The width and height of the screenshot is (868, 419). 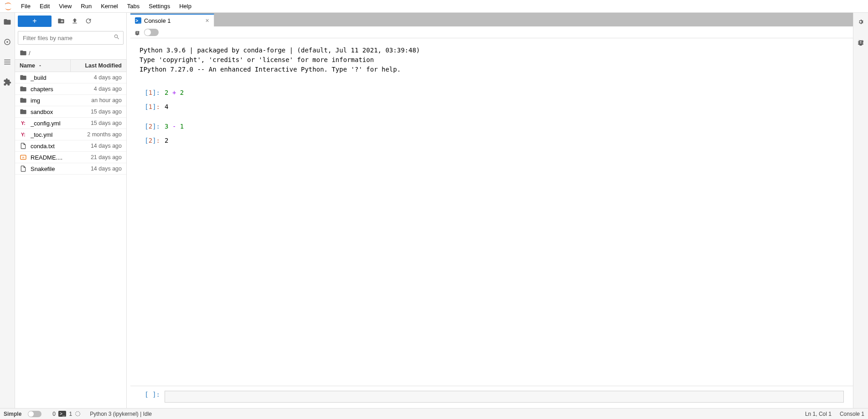 I want to click on status-count-b: 1, so click(x=70, y=414).